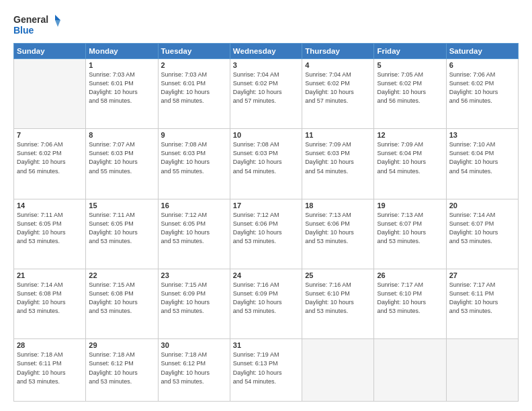 This screenshot has width=532, height=411. Describe the element at coordinates (50, 345) in the screenshot. I see `day-number: 28` at that location.